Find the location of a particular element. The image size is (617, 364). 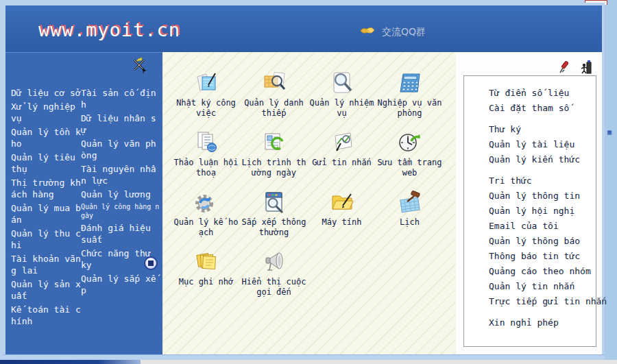

sidebar-column-1: Dữ liệu cơ sở Xử lý nghiệp vụ Quản lý tồ… is located at coordinates (46, 207).